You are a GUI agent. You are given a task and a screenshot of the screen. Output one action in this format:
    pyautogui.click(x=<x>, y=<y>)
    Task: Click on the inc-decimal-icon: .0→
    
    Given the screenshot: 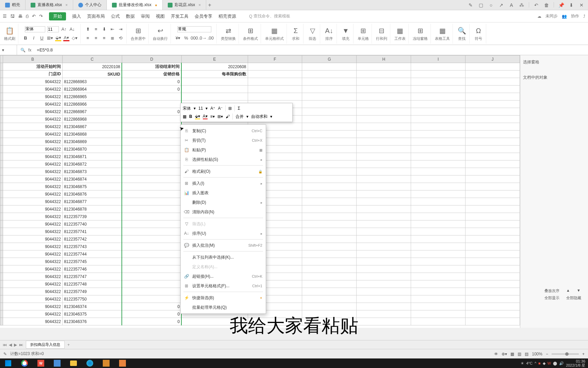 What is the action you would take?
    pyautogui.click(x=202, y=38)
    